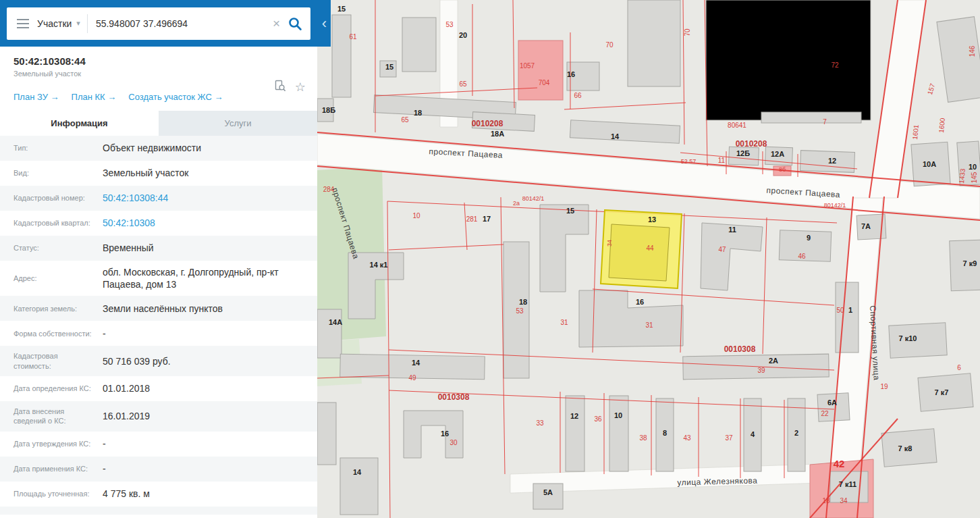 This screenshot has width=980, height=518. What do you see at coordinates (51, 198) in the screenshot?
I see `info-label: Кадастровый номер:` at bounding box center [51, 198].